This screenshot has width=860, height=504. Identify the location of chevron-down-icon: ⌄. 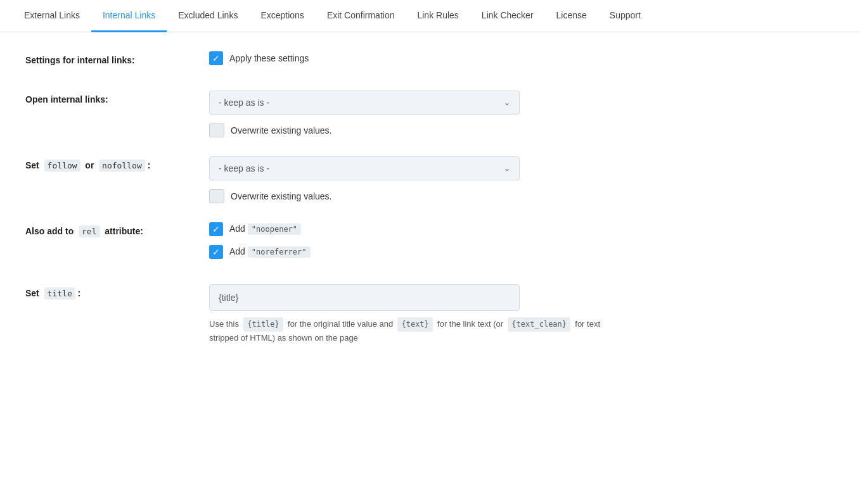
(507, 103).